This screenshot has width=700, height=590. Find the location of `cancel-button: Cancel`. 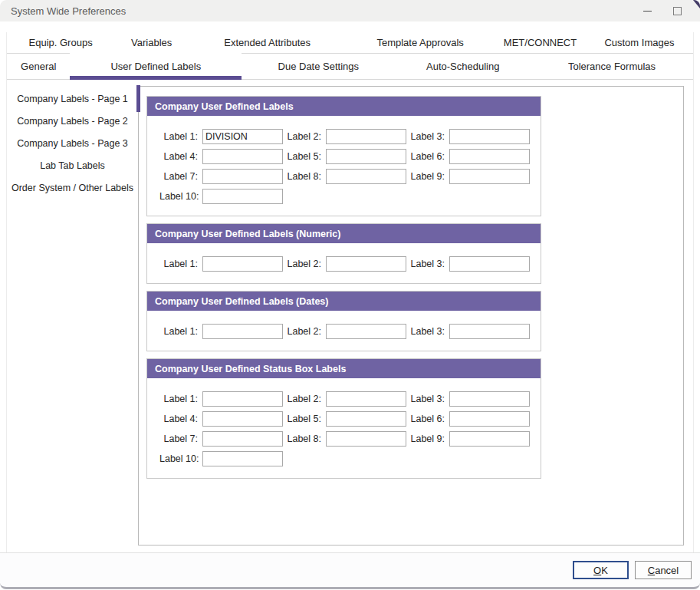

cancel-button: Cancel is located at coordinates (663, 570).